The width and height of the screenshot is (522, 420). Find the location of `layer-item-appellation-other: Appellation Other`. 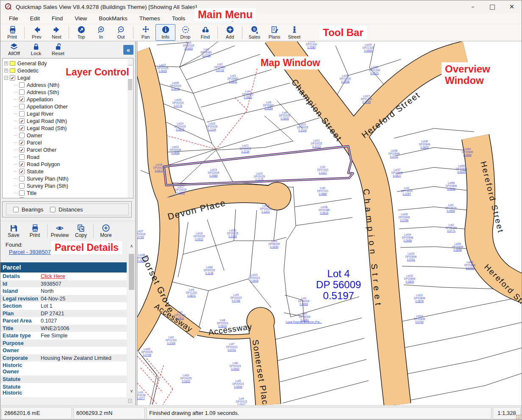

layer-item-appellation-other: Appellation Other is located at coordinates (69, 107).